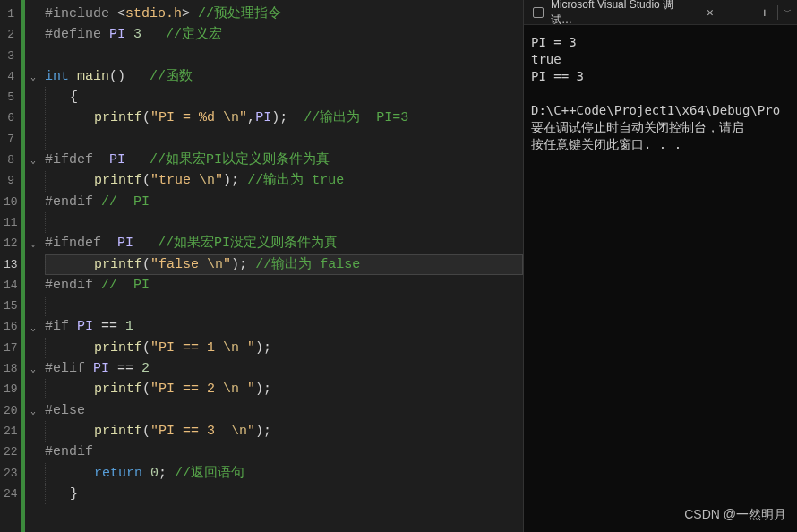 The width and height of the screenshot is (797, 532). I want to click on line-number: 9, so click(9, 181).